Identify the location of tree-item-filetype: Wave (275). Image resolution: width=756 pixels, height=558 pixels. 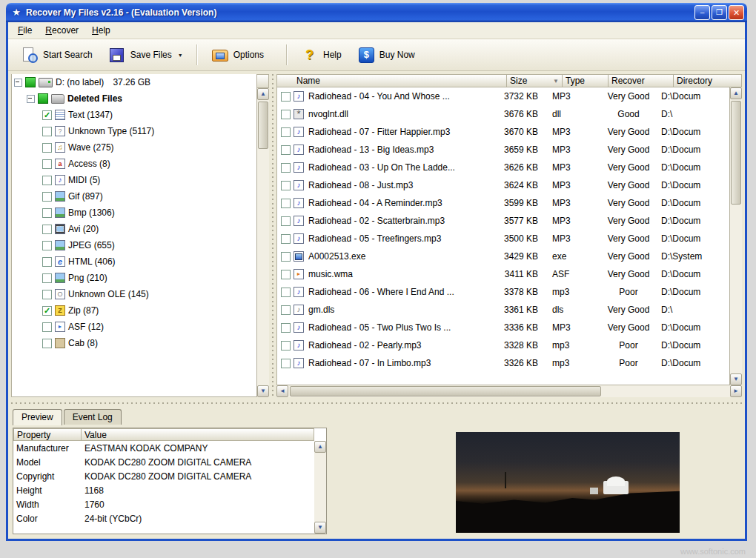
(134, 147).